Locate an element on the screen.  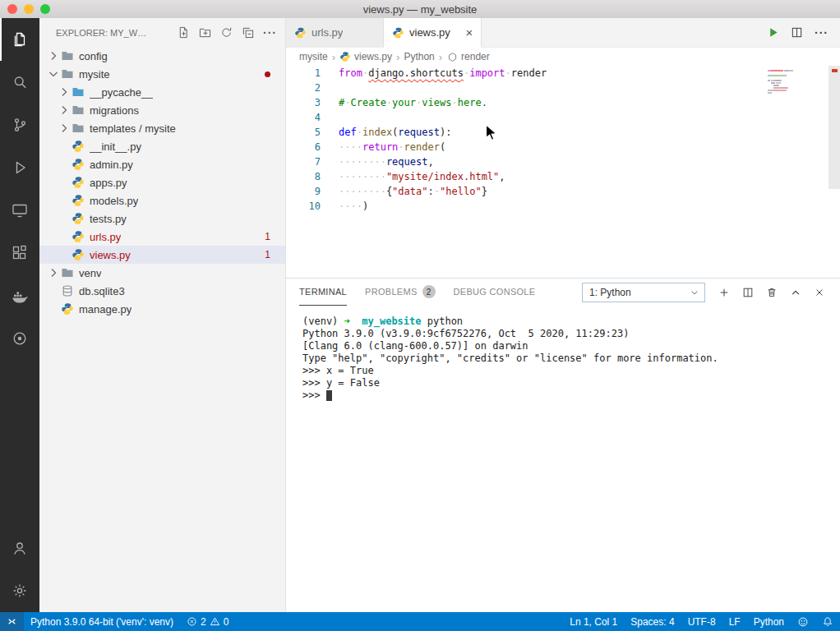
activitybar-live-share is located at coordinates (20, 339).